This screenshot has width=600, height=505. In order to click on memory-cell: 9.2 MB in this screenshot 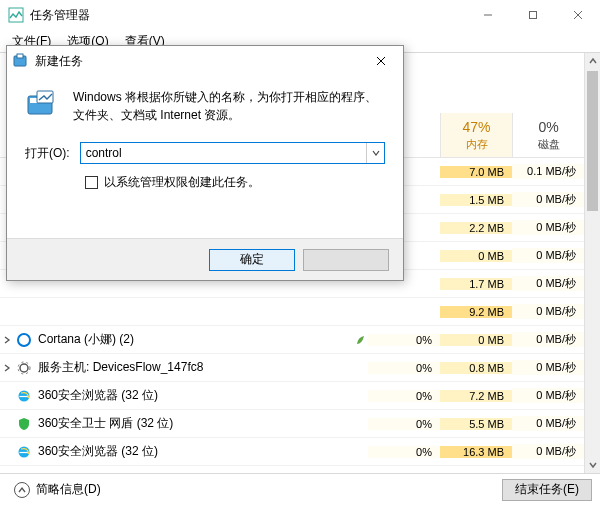, I will do `click(476, 312)`.